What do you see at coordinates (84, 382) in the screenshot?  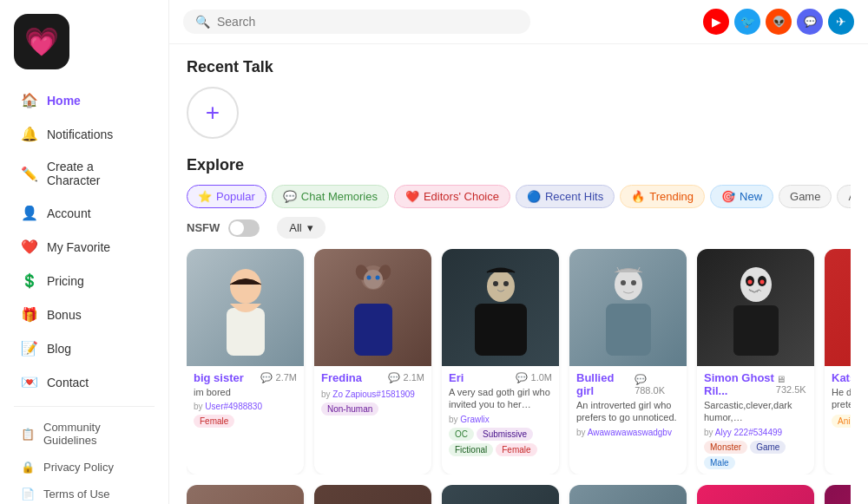 I see `sidebar-item-contact: 💌 Contact` at bounding box center [84, 382].